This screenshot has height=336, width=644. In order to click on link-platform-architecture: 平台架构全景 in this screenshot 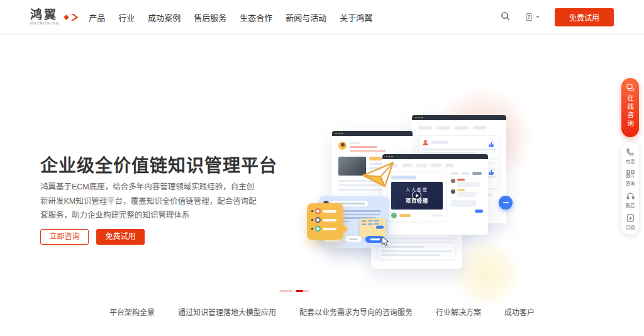, I will do `click(132, 312)`.